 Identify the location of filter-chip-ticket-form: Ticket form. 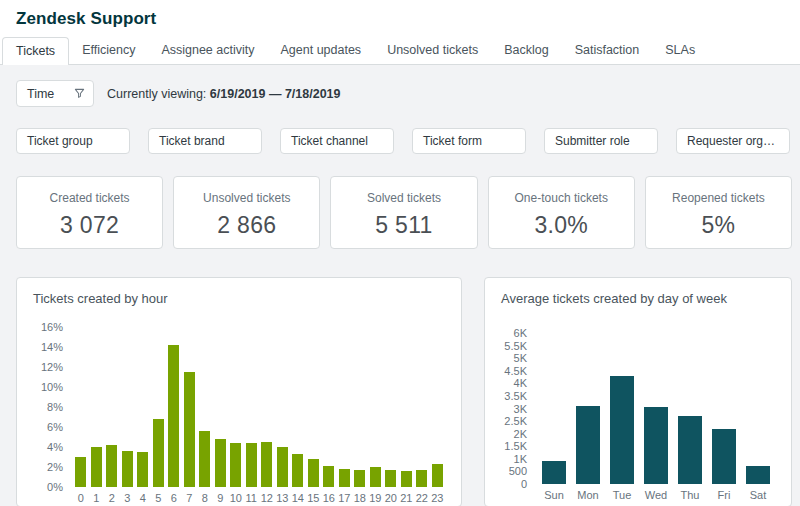
(469, 141).